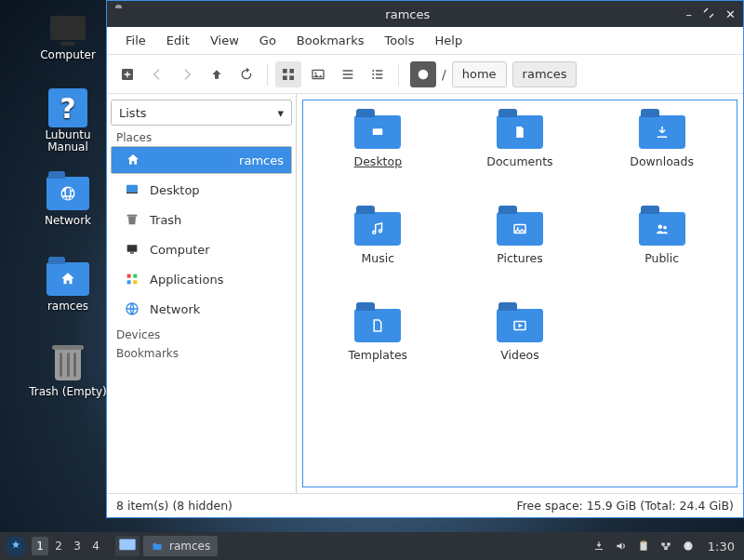 Image resolution: width=744 pixels, height=560 pixels. What do you see at coordinates (16, 546) in the screenshot?
I see `start-button` at bounding box center [16, 546].